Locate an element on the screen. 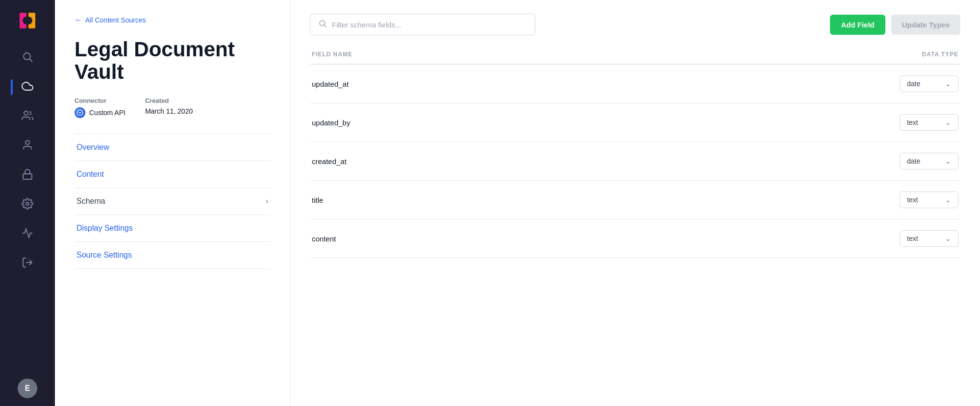 This screenshot has width=980, height=406. type-value-updated-at: date is located at coordinates (914, 84).